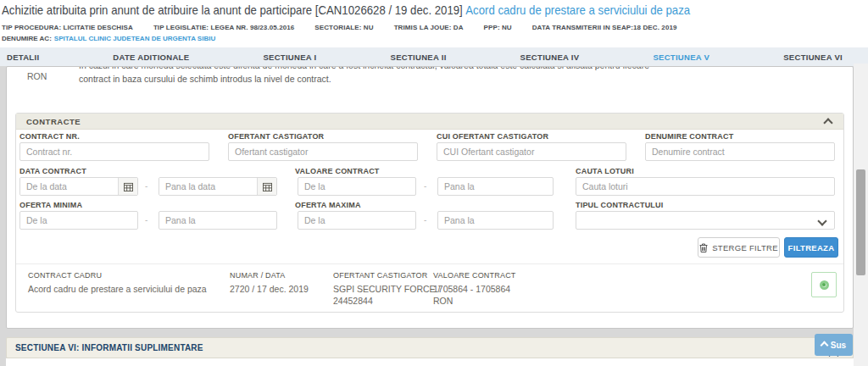 Image resolution: width=868 pixels, height=366 pixels. I want to click on next-panel-top, so click(430, 363).